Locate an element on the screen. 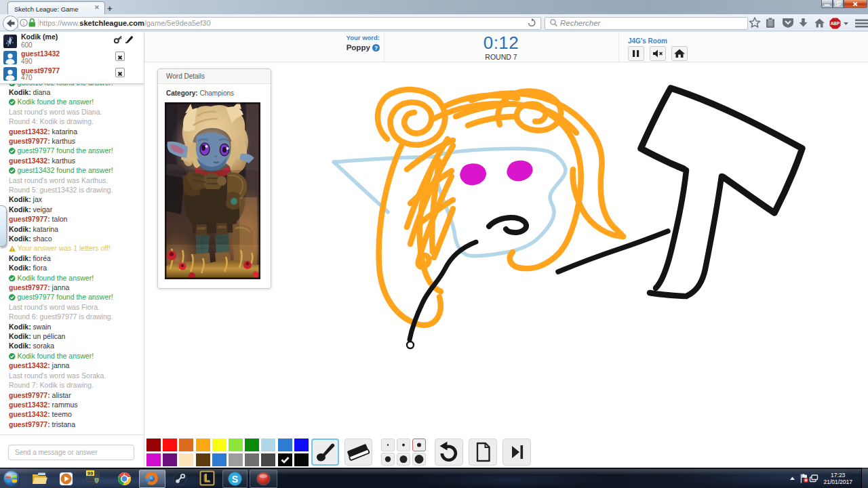 The width and height of the screenshot is (868, 488). svg-text: i is located at coordinates (24, 23).